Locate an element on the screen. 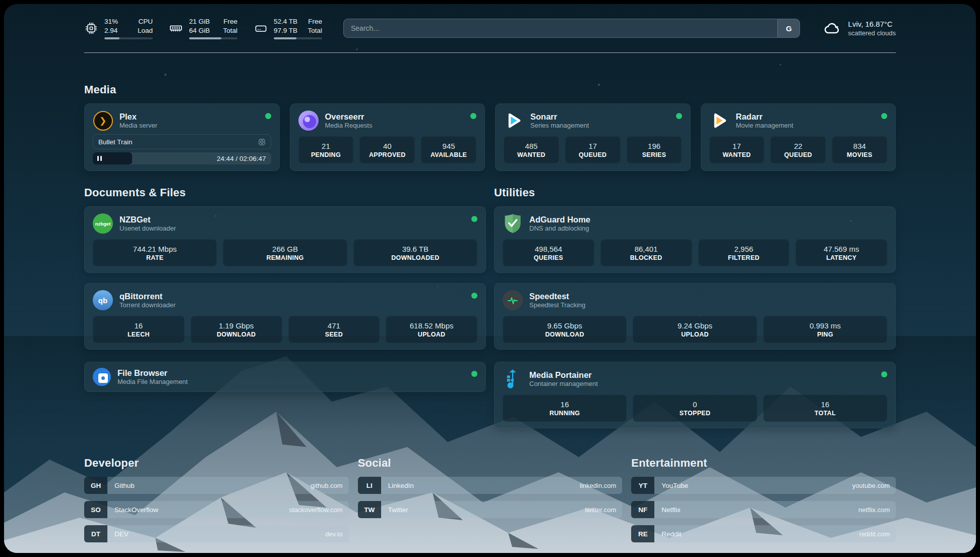 The height and width of the screenshot is (557, 980). stat-tile: 0STOPPED is located at coordinates (695, 408).